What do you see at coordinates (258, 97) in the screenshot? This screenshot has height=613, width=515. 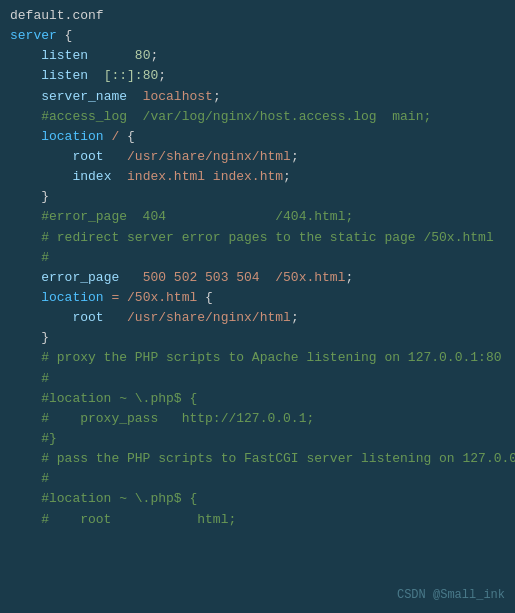 I see `code-line: server_name localhost;` at bounding box center [258, 97].